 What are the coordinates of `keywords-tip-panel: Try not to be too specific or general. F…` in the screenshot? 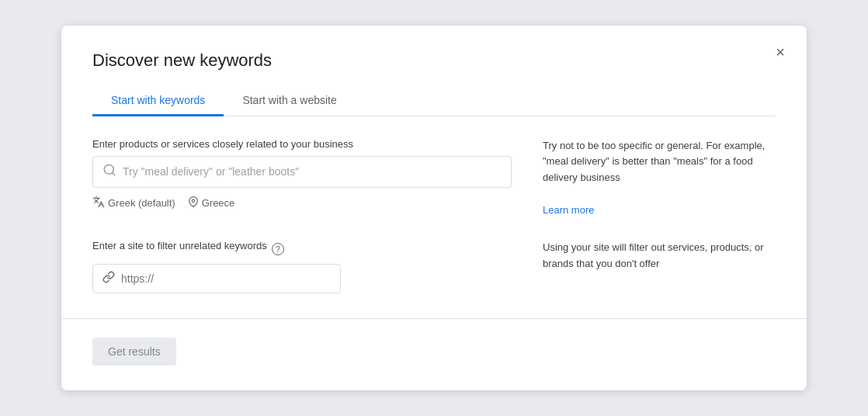 It's located at (659, 179).